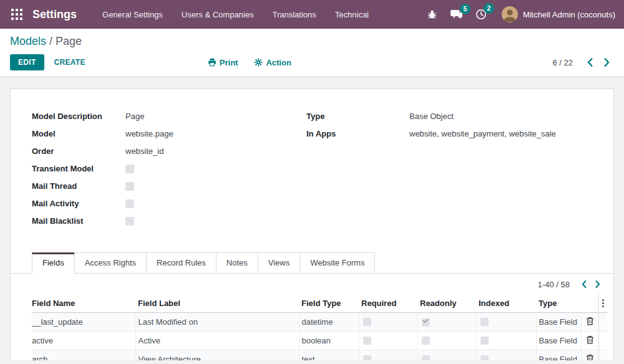  What do you see at coordinates (432, 15) in the screenshot?
I see `bug-icon` at bounding box center [432, 15].